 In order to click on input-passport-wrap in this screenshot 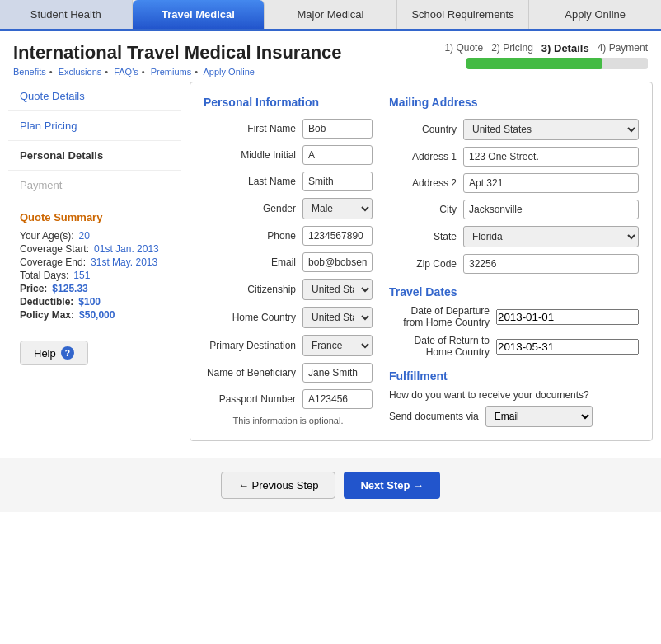, I will do `click(338, 399)`.